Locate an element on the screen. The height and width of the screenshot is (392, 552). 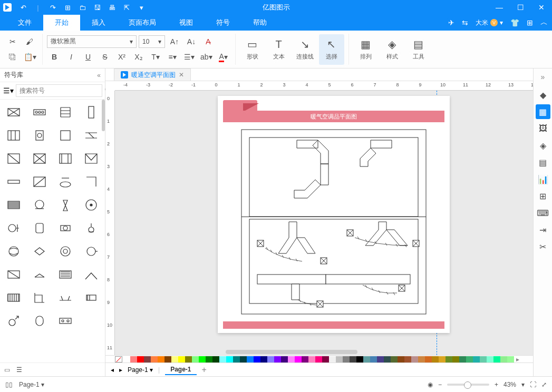
strike-icon: S is located at coordinates (105, 57).